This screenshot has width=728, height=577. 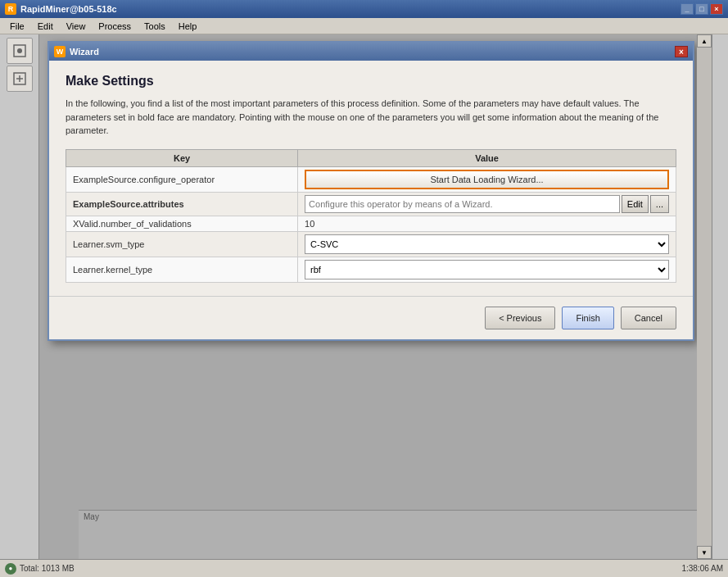 What do you see at coordinates (76, 26) in the screenshot?
I see `menu-view: View` at bounding box center [76, 26].